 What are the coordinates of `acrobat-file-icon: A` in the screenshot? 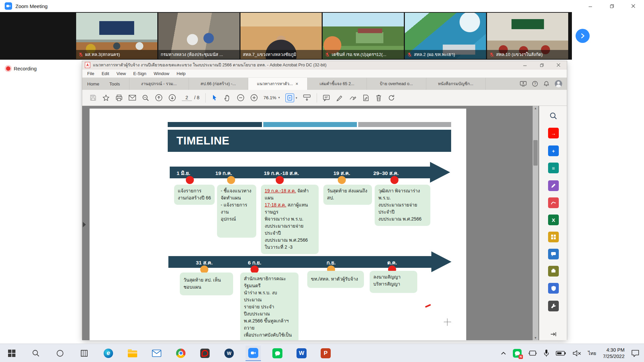 It's located at (88, 65).